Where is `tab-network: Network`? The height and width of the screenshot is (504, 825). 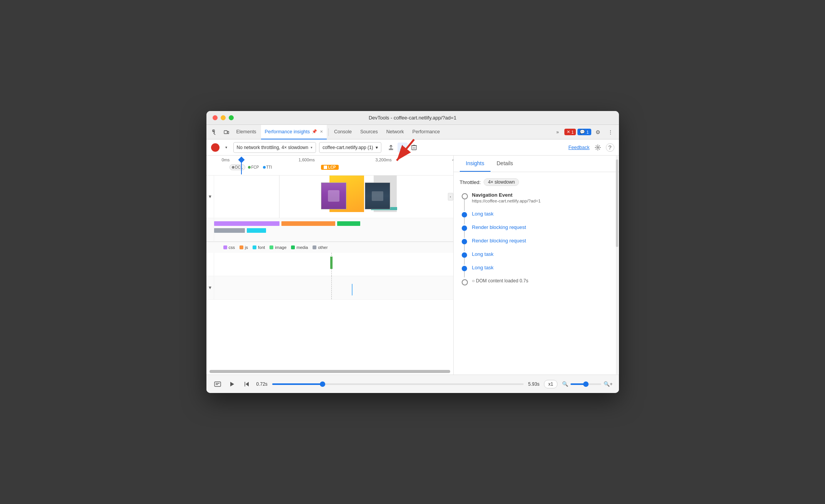 tab-network: Network is located at coordinates (395, 132).